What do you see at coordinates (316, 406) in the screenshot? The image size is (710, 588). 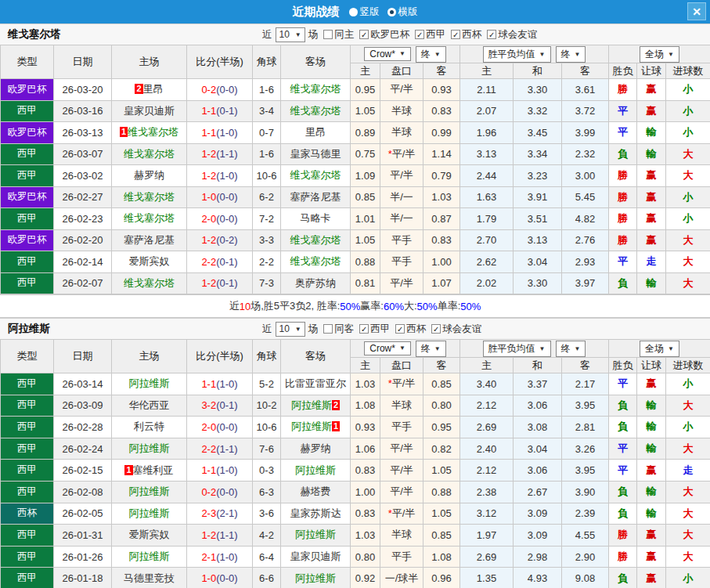 I see `away-team-cell: 阿拉维斯2` at bounding box center [316, 406].